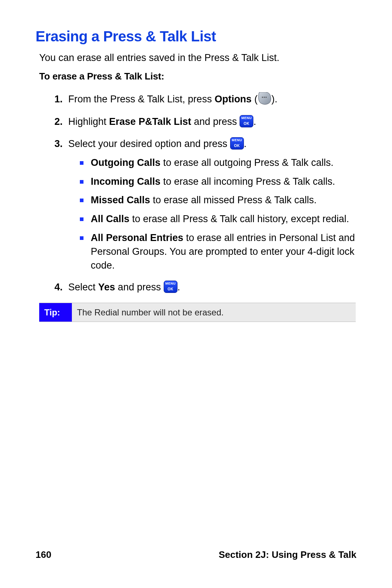 This screenshot has width=392, height=588. I want to click on page-number: 160, so click(44, 555).